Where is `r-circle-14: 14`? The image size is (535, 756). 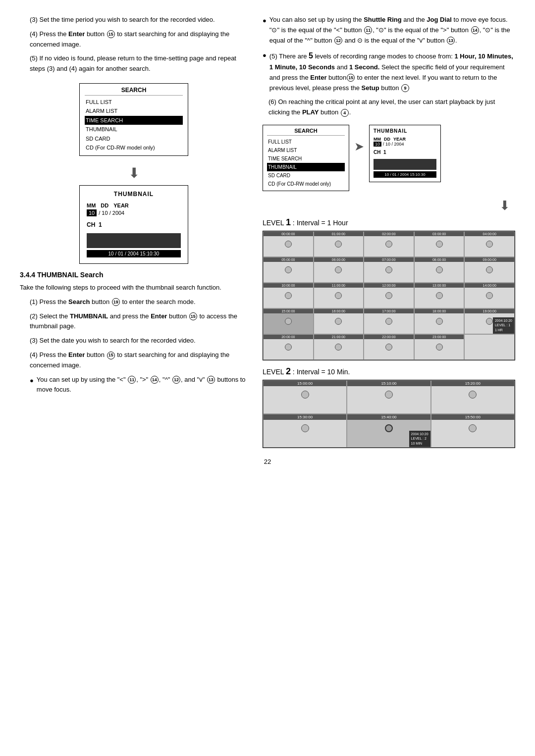 r-circle-14: 14 is located at coordinates (475, 30).